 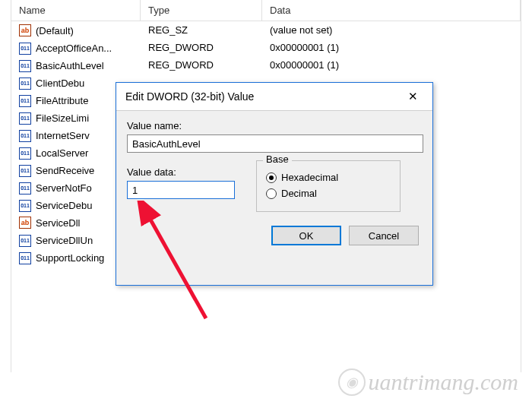 What do you see at coordinates (64, 188) in the screenshot?
I see `row-name: ServerNotFo` at bounding box center [64, 188].